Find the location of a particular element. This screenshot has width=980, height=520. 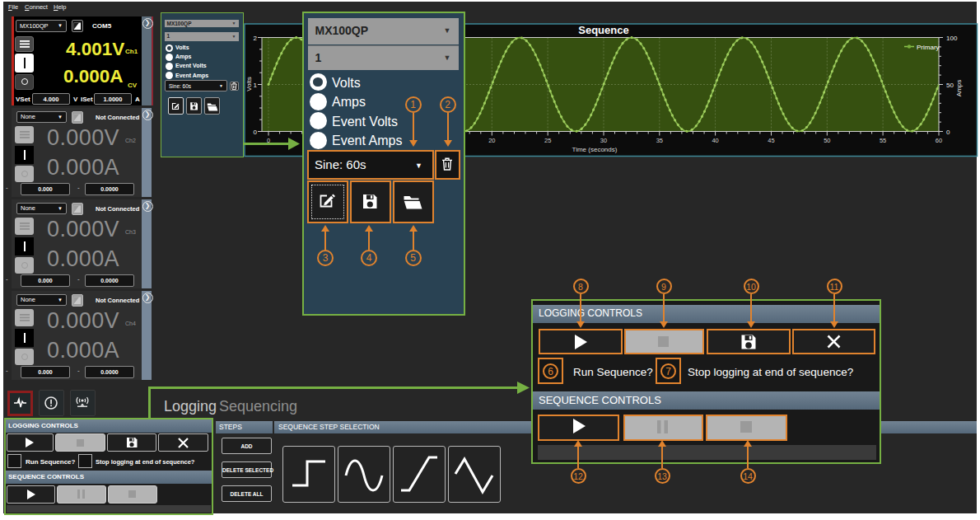

svg-text: Sequence is located at coordinates (603, 30).